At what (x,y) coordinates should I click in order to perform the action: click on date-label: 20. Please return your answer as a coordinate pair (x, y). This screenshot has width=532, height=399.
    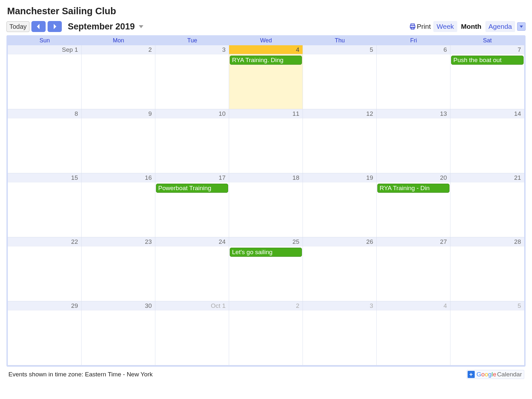
    Looking at the image, I should click on (414, 178).